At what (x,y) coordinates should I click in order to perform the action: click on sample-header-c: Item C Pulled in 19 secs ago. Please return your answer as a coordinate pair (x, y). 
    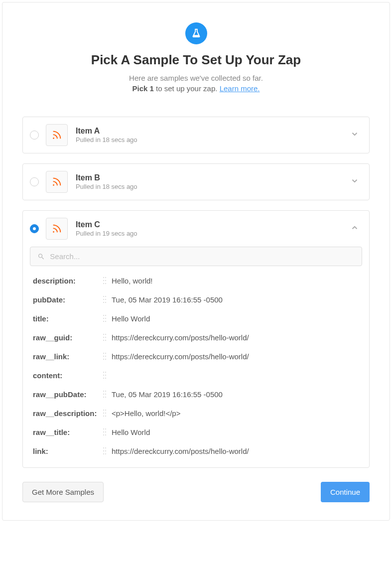
    Looking at the image, I should click on (196, 229).